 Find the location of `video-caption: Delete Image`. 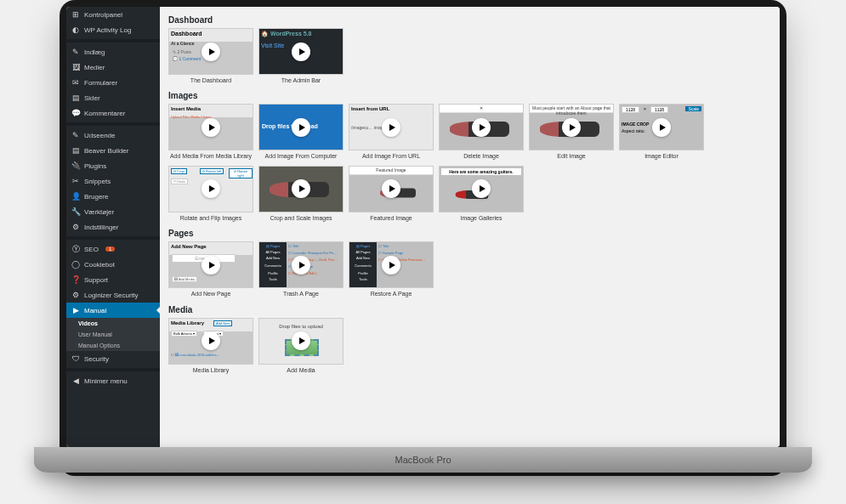

video-caption: Delete Image is located at coordinates (481, 156).